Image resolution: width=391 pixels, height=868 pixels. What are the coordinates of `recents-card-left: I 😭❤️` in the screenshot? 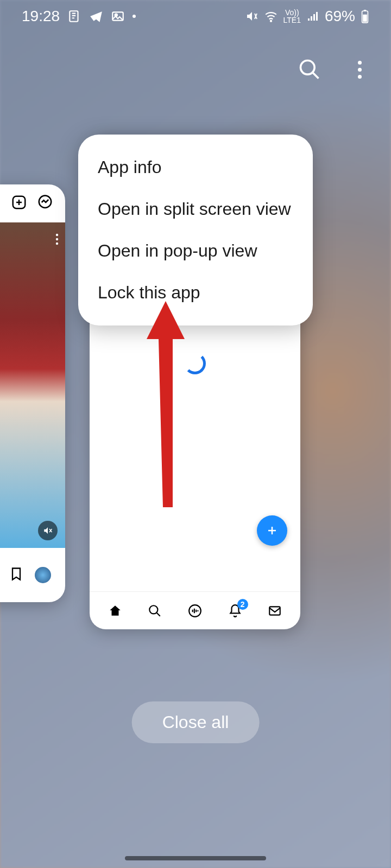 It's located at (33, 393).